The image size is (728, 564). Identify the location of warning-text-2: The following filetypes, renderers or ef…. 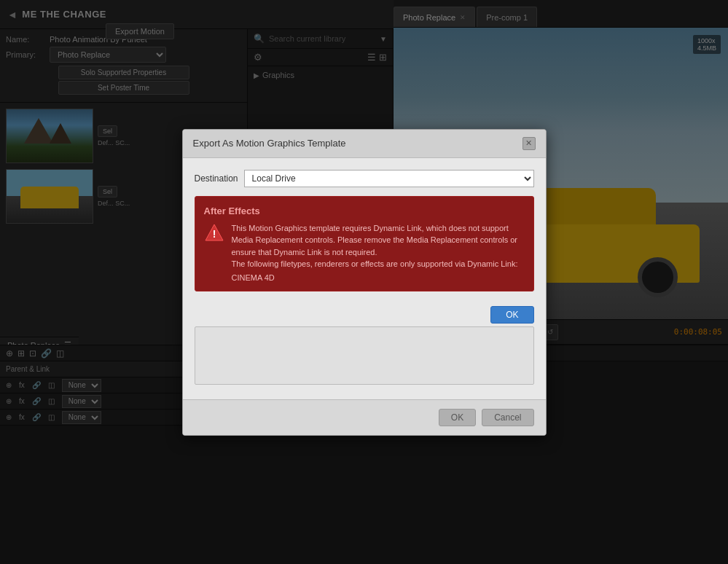
(378, 264).